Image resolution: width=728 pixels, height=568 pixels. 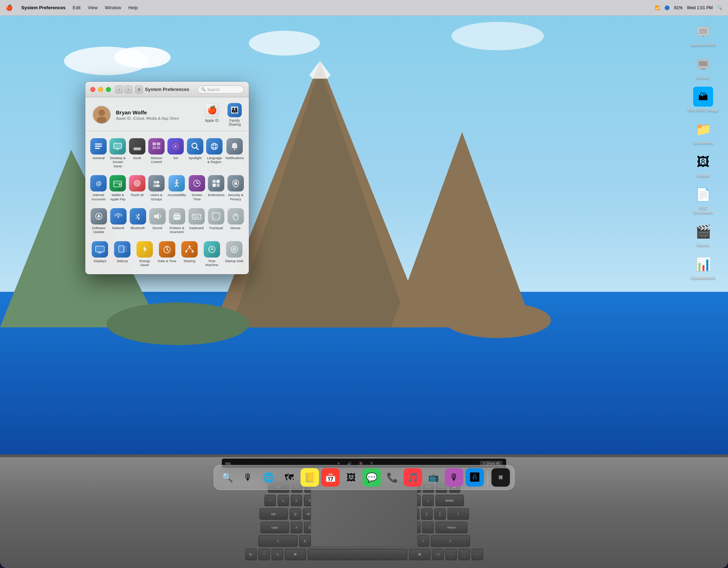 I want to click on key-cmd-l: ⌘, so click(x=295, y=555).